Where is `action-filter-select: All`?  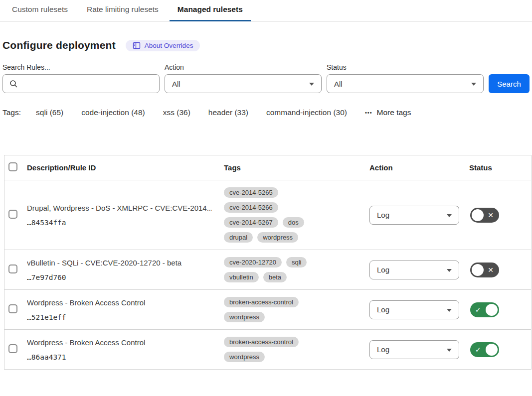 action-filter-select: All is located at coordinates (243, 84).